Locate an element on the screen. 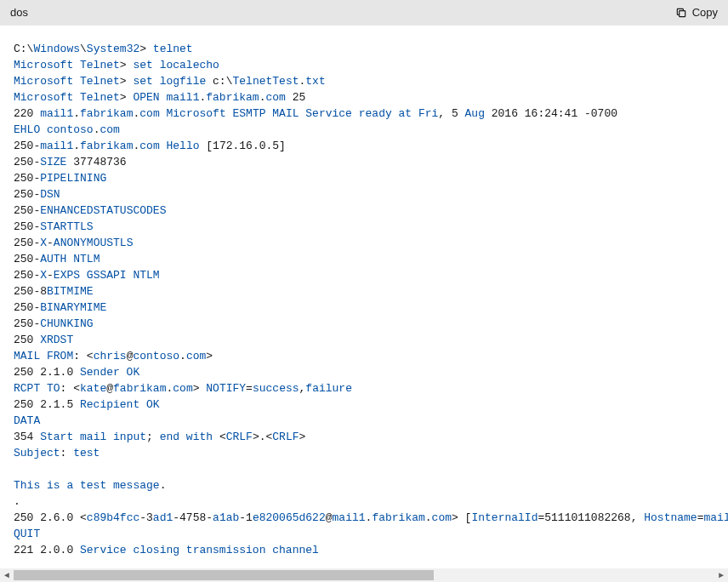  scroll-track is located at coordinates (364, 575).